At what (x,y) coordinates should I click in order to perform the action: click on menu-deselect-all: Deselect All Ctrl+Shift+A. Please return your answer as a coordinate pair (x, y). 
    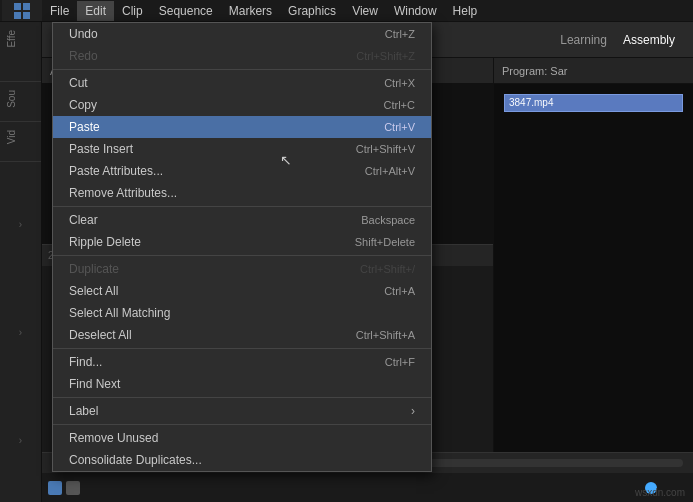
    Looking at the image, I should click on (242, 335).